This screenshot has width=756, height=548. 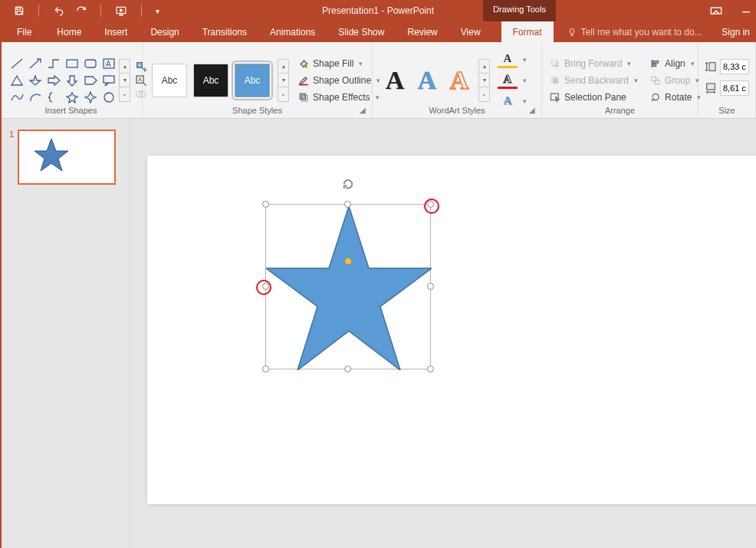 What do you see at coordinates (593, 80) in the screenshot?
I see `send-backward-button: Send Backward▾` at bounding box center [593, 80].